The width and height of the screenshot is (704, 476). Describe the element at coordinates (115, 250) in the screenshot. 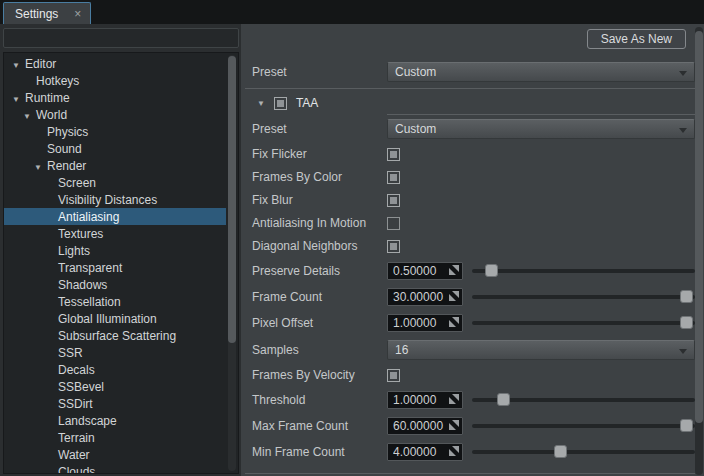

I see `tree-item-lights: Lights` at that location.